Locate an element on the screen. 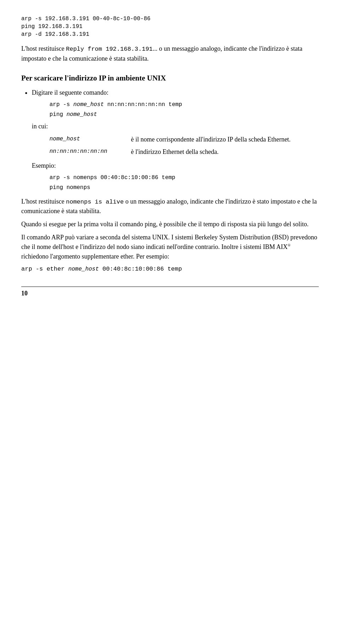  table-right-2: è l'indirizzo Ethernet della scheda. is located at coordinates (214, 152).